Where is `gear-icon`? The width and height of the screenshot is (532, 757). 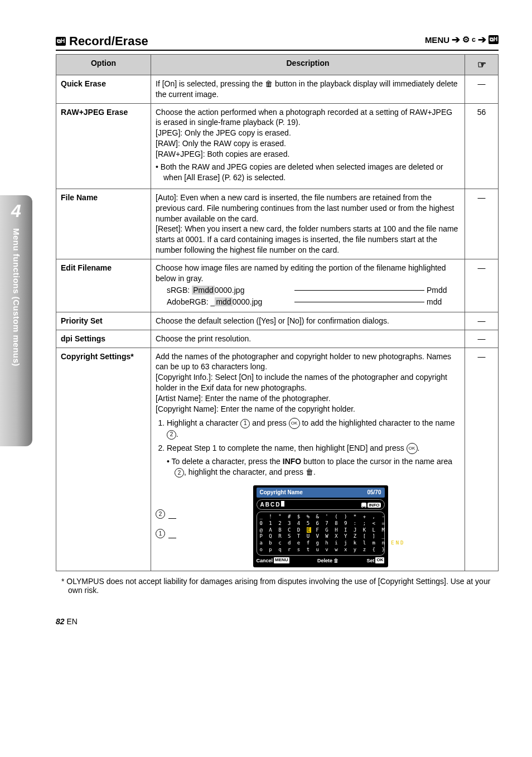 gear-icon is located at coordinates (466, 40).